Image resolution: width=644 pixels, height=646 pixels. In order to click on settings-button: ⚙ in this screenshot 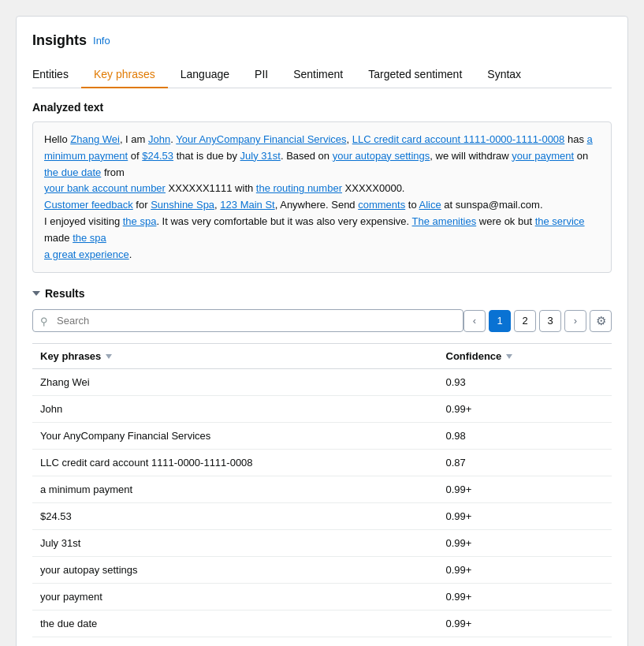, I will do `click(601, 321)`.